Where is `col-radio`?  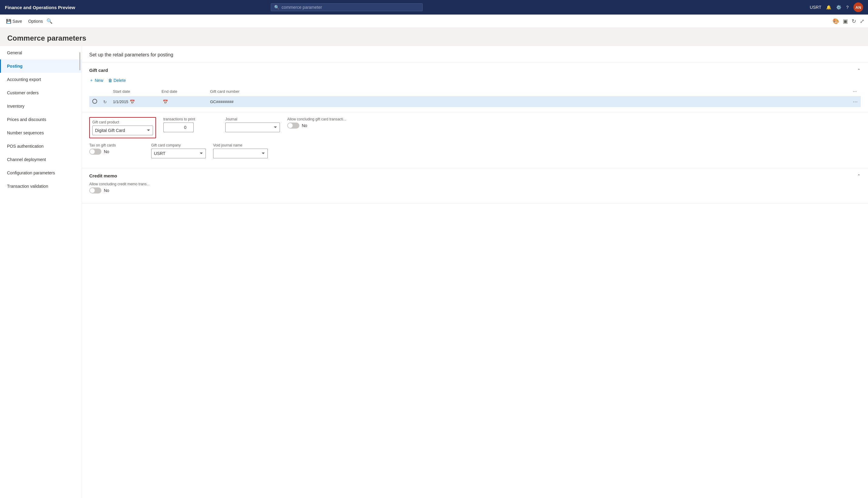 col-radio is located at coordinates (95, 92).